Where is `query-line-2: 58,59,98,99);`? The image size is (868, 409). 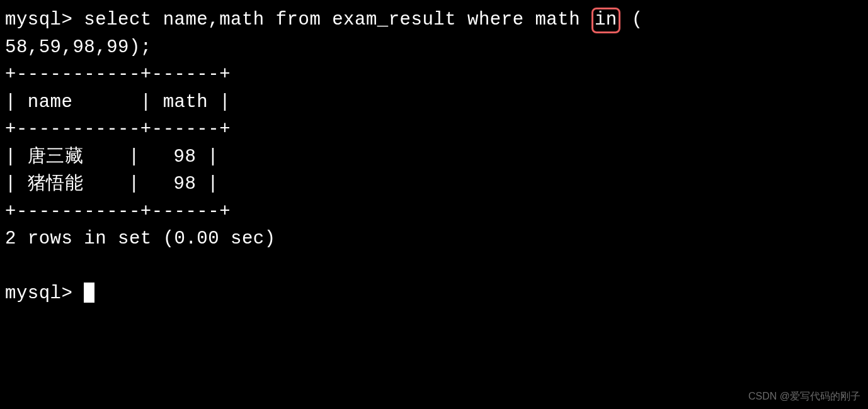
query-line-2: 58,59,98,99); is located at coordinates (434, 48).